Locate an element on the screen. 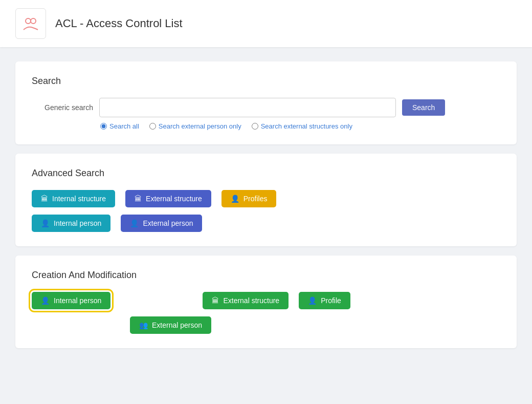 The width and height of the screenshot is (532, 404). btn-profiles: 👤 Profiles is located at coordinates (249, 199).